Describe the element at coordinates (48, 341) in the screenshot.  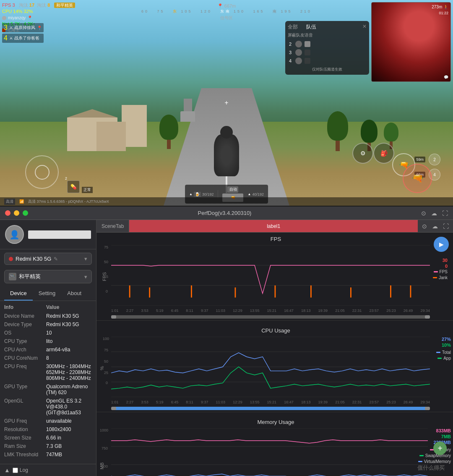
I see `info-row: CPU Typelito` at that location.